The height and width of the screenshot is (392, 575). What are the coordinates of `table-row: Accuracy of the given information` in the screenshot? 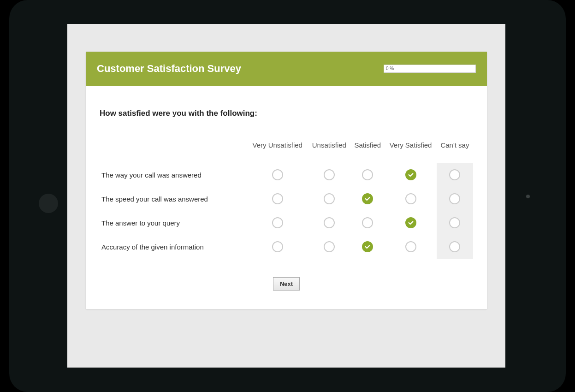 It's located at (286, 247).